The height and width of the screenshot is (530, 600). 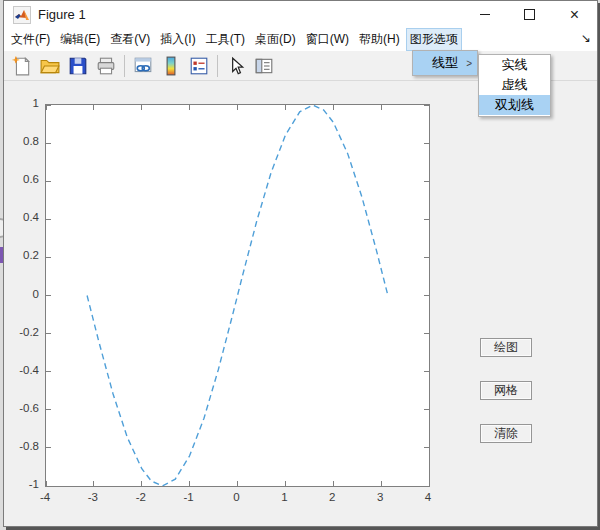 What do you see at coordinates (530, 14) in the screenshot?
I see `maximize-button` at bounding box center [530, 14].